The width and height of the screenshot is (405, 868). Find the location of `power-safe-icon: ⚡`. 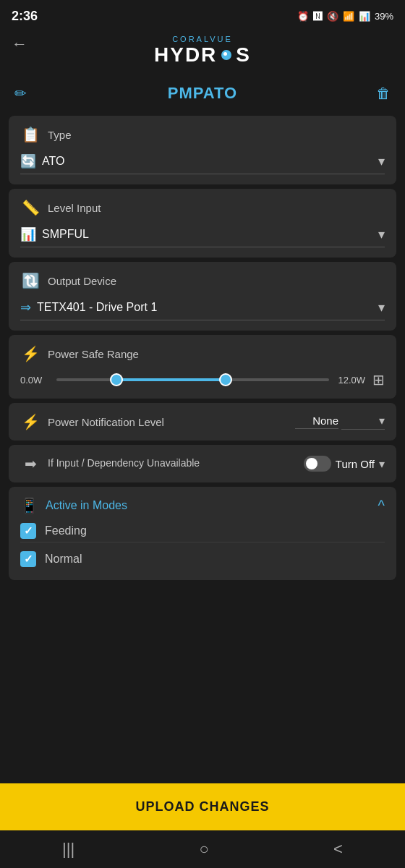

power-safe-icon: ⚡ is located at coordinates (30, 354).